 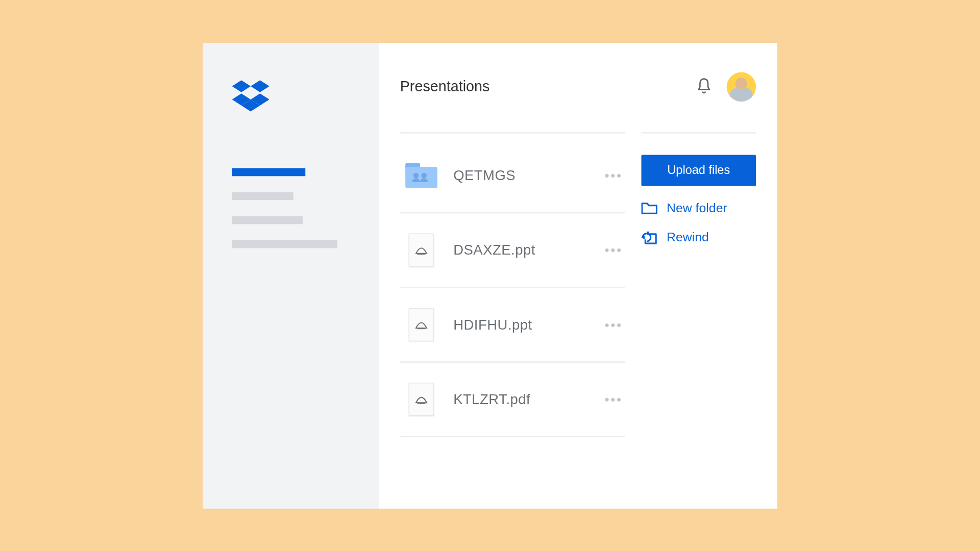 I want to click on action-label: New folder, so click(x=697, y=208).